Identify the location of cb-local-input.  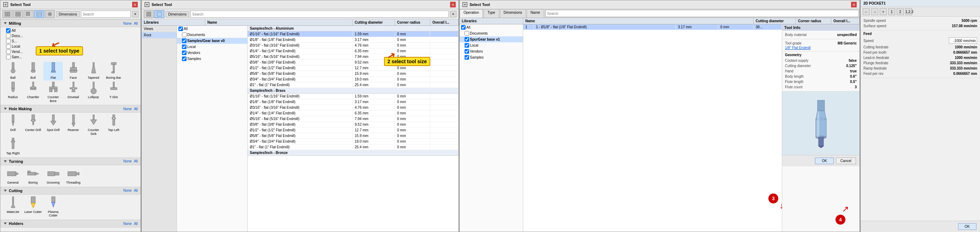
(8, 46).